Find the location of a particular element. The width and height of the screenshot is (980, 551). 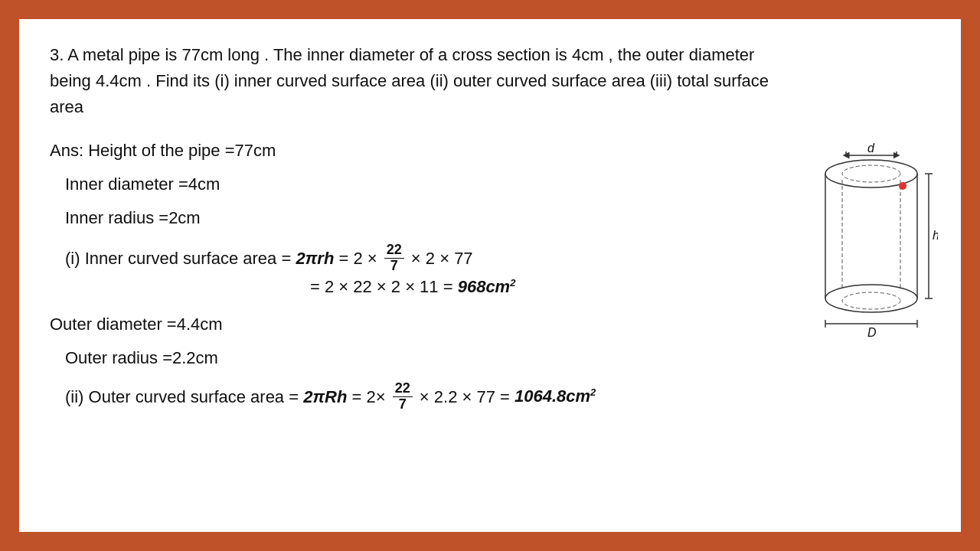

svg-text: d is located at coordinates (871, 148).